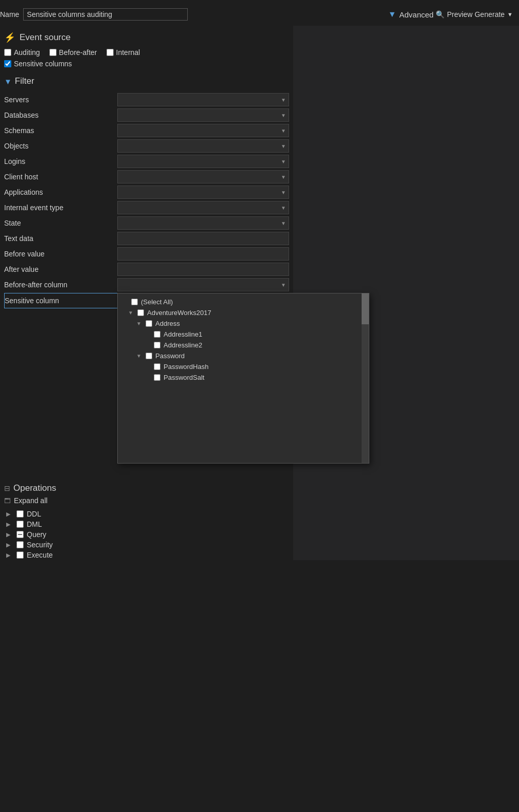  What do you see at coordinates (157, 334) in the screenshot?
I see `addressline1-checkbox` at bounding box center [157, 334].